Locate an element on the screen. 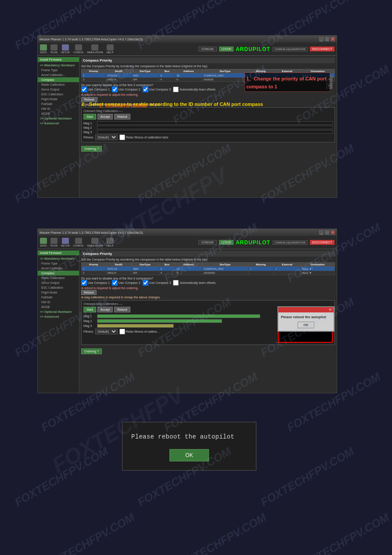  cell-bus-2-top: 4 is located at coordinates (167, 80).